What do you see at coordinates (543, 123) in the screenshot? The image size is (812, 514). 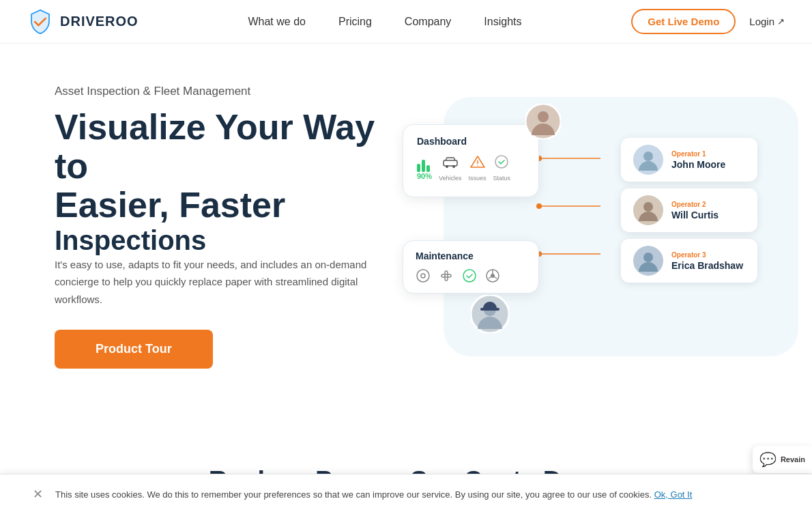 I see `top-float-avatar` at bounding box center [543, 123].